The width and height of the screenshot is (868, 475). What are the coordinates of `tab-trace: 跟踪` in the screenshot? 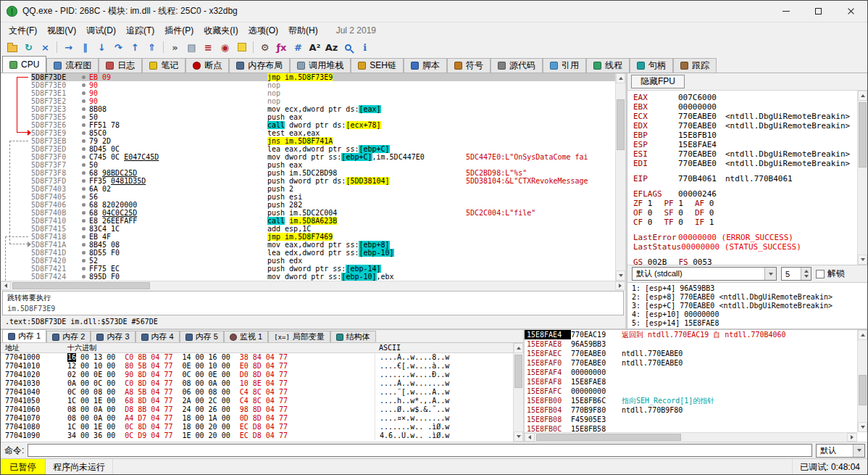 It's located at (695, 65).